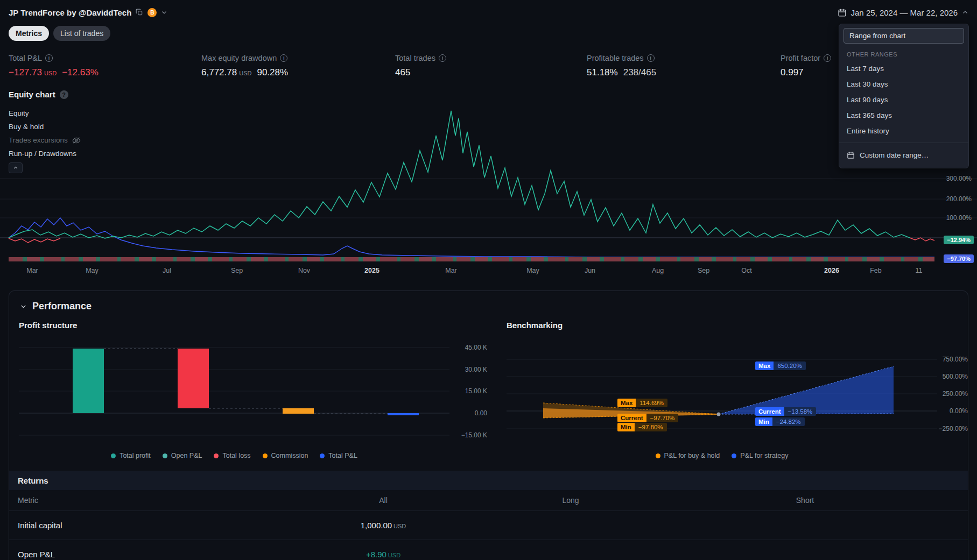  I want to click on tab-metrics: Metrics, so click(29, 33).